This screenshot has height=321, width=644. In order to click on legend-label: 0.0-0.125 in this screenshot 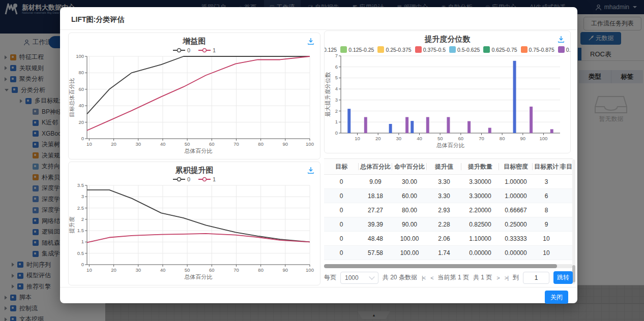, I will do `click(331, 50)`.